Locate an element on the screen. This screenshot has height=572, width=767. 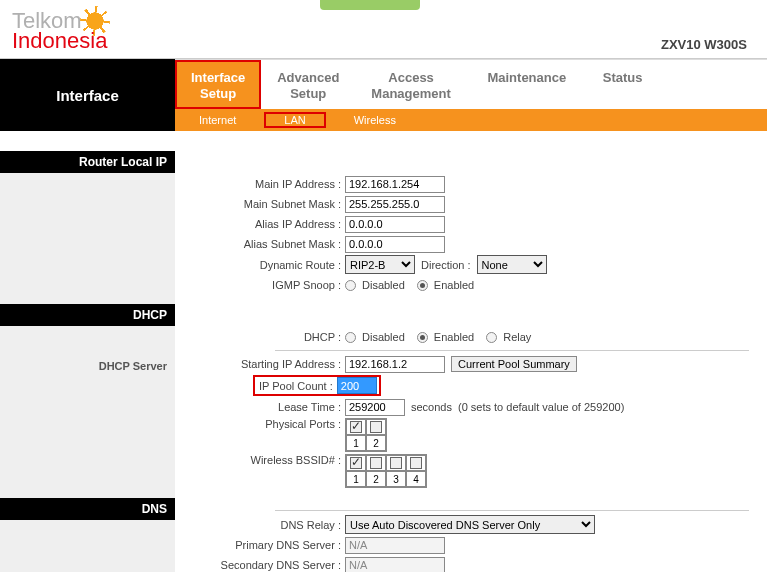
section-dns: DNS is located at coordinates (88, 509).